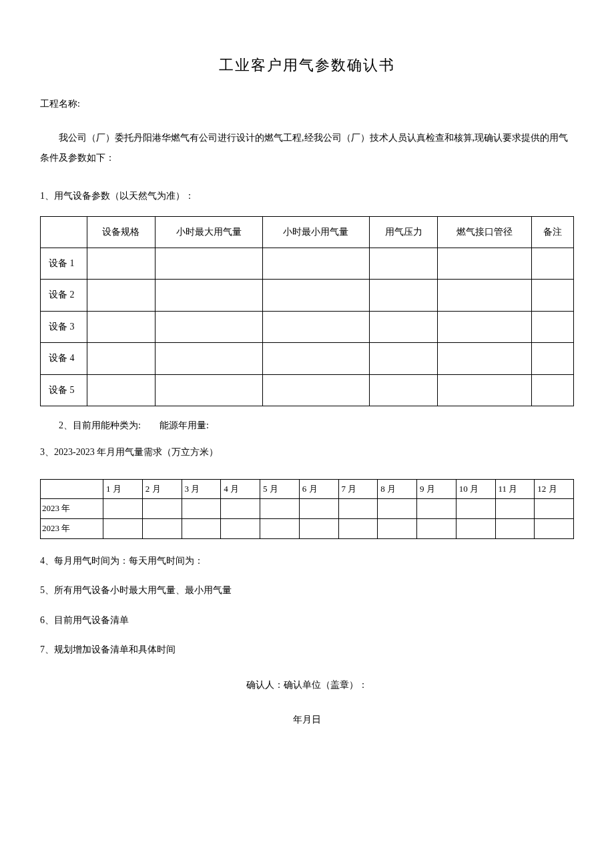  I want to click on monthly-header-cell: 3 月, so click(202, 489).